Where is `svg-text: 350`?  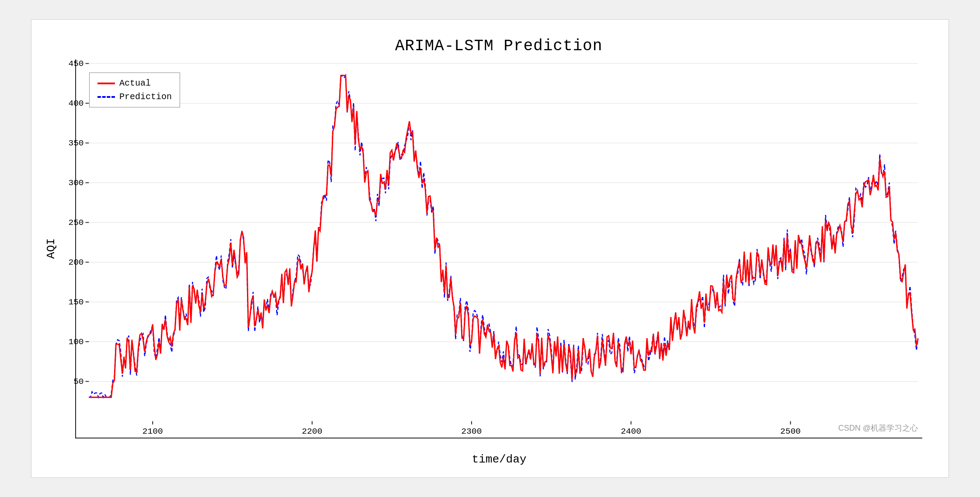 svg-text: 350 is located at coordinates (76, 143).